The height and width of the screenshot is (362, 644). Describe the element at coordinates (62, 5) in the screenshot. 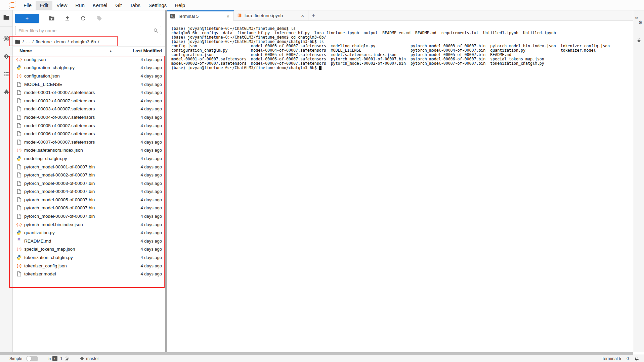

I see `menu-view: View` at that location.